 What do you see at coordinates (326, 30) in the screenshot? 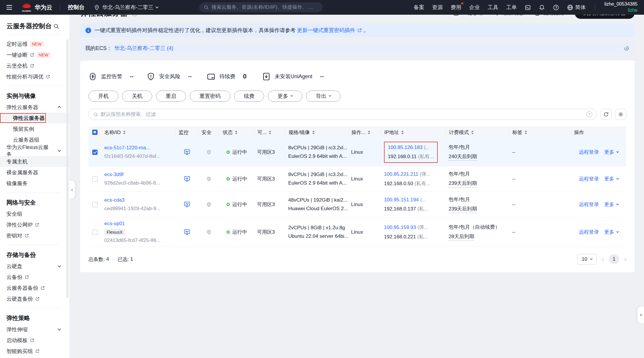
I see `banner-link: 更新一键式重置密码插件` at bounding box center [326, 30].